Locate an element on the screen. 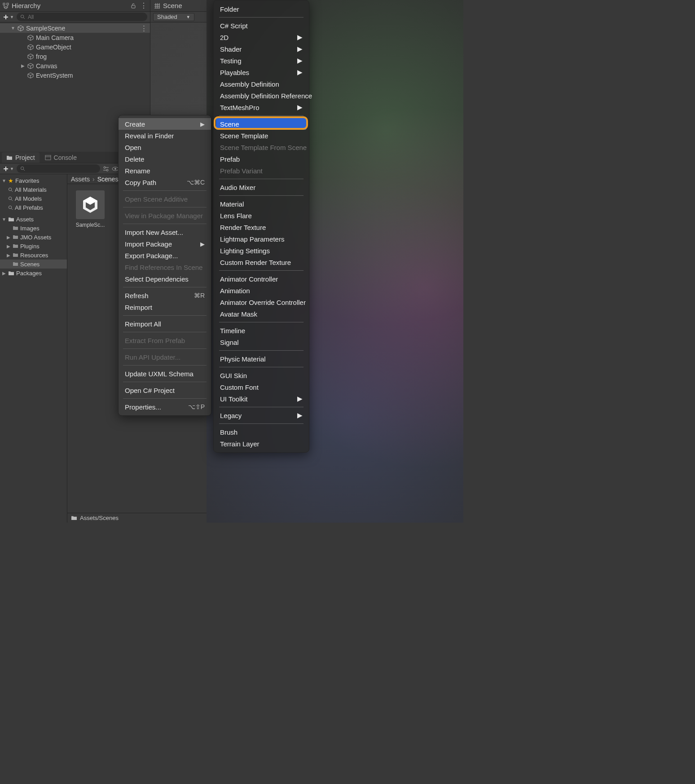  project-search-input is located at coordinates (62, 169).